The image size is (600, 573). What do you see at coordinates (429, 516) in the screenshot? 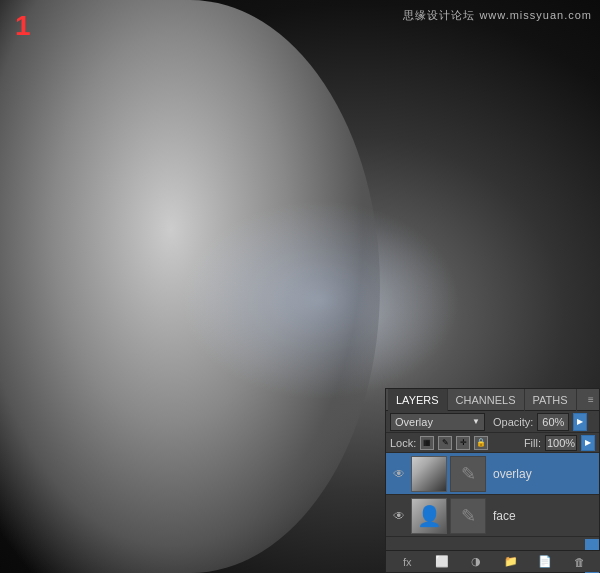
I see `face-thumb-preview: 👤` at bounding box center [429, 516].